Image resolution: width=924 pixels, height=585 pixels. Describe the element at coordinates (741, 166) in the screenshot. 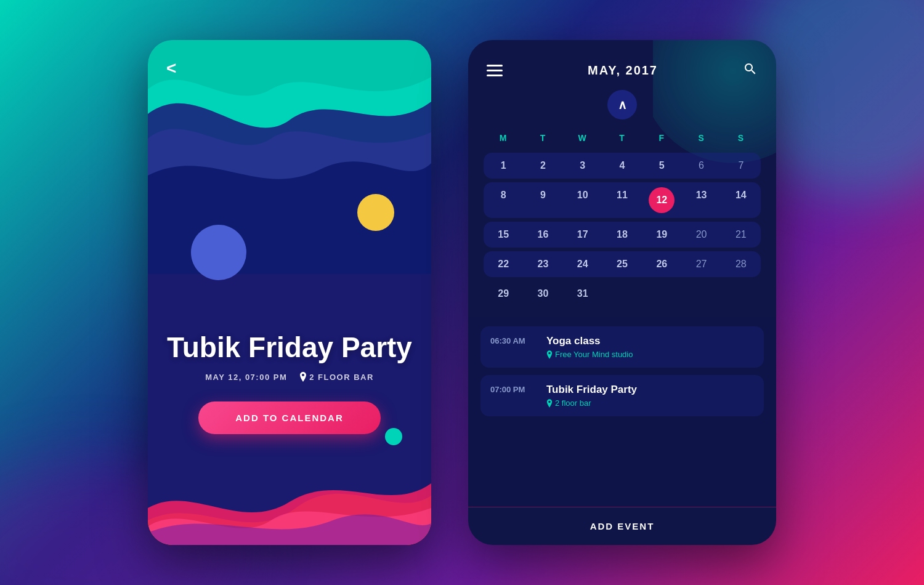

I see `day-7: 7` at that location.